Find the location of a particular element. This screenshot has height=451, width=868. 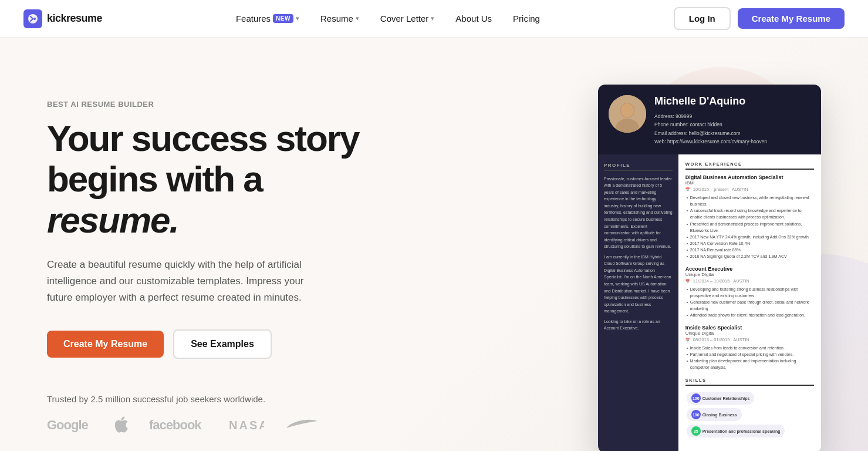

nav-resume: Resume ▾ is located at coordinates (340, 19).